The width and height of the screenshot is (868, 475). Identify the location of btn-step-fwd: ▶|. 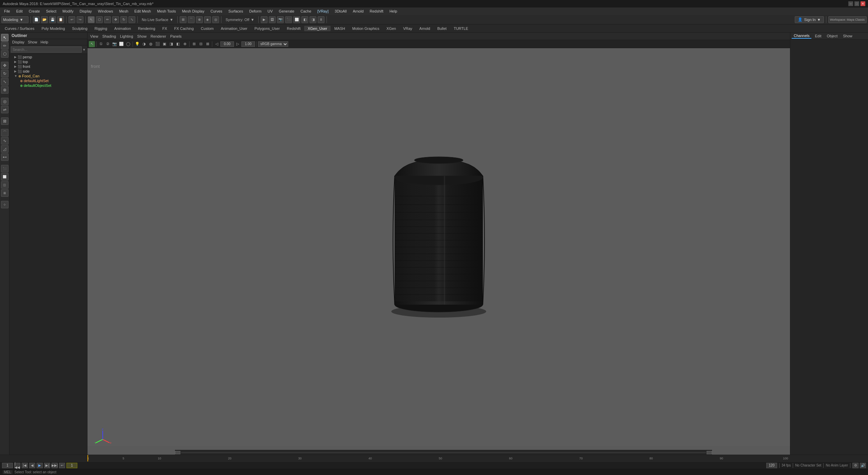
(47, 466).